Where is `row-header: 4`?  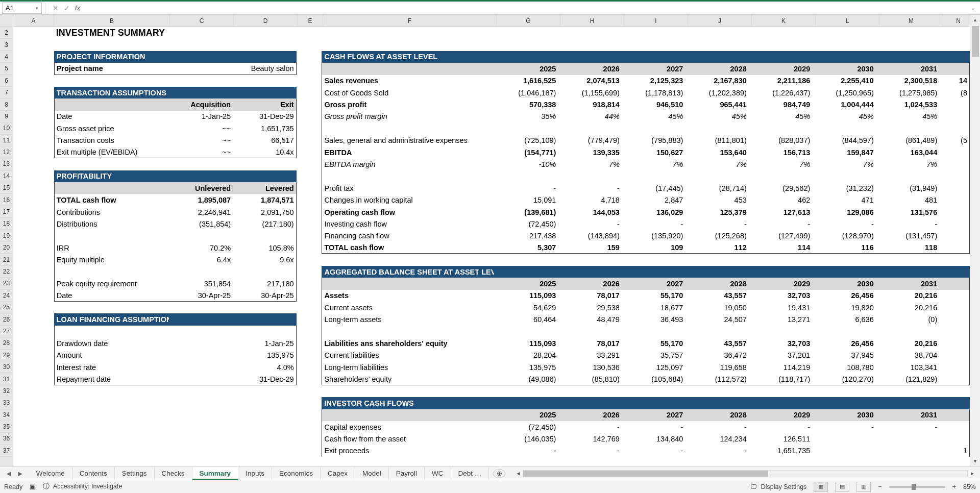
row-header: 4 is located at coordinates (6, 57).